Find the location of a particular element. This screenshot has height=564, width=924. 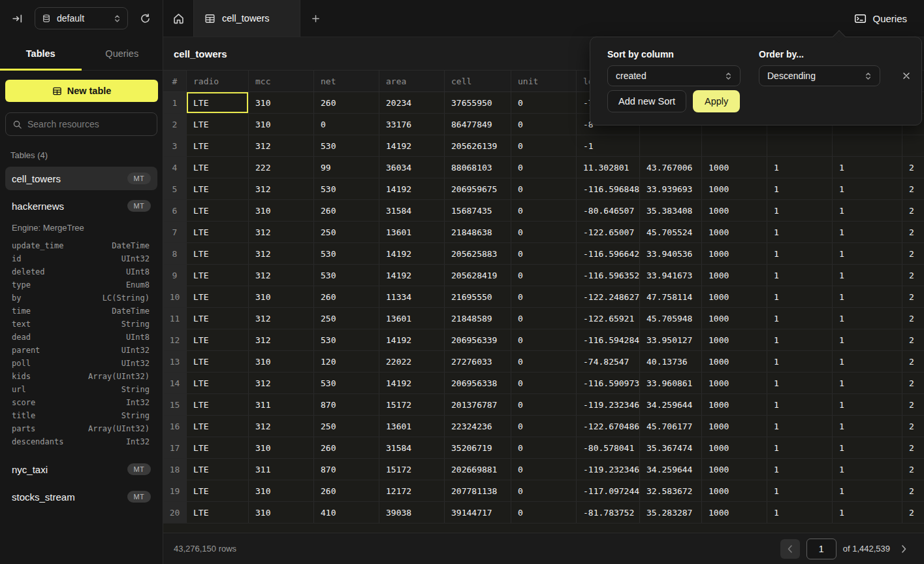

new-table-button: New table is located at coordinates (82, 91).